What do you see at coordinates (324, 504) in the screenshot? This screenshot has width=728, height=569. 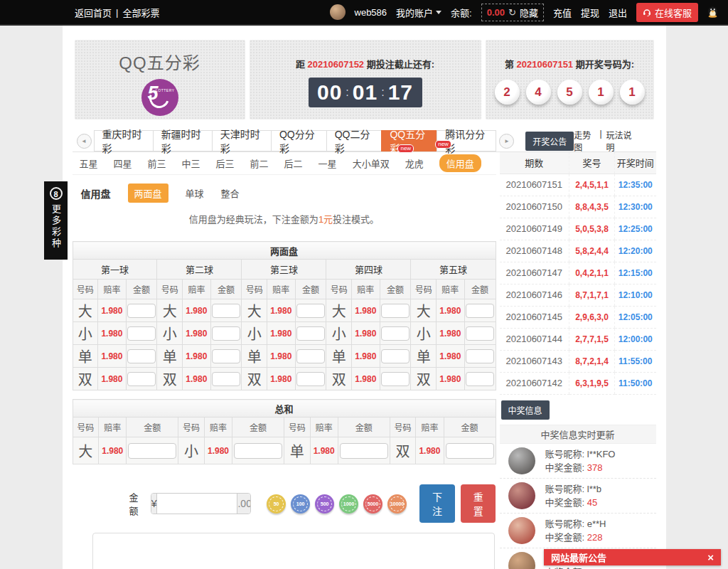 I see `chip-500: 500` at bounding box center [324, 504].